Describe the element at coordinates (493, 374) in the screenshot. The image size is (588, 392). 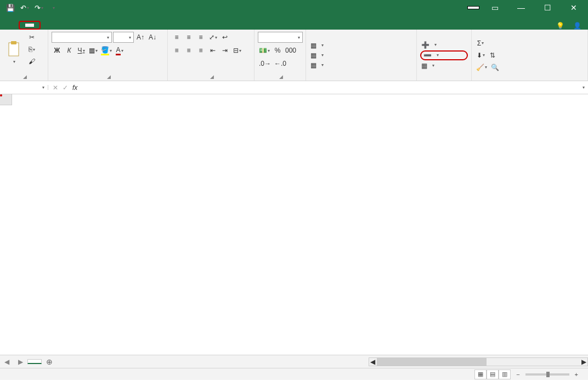
I see `view-page-layout-button: ▤` at that location.